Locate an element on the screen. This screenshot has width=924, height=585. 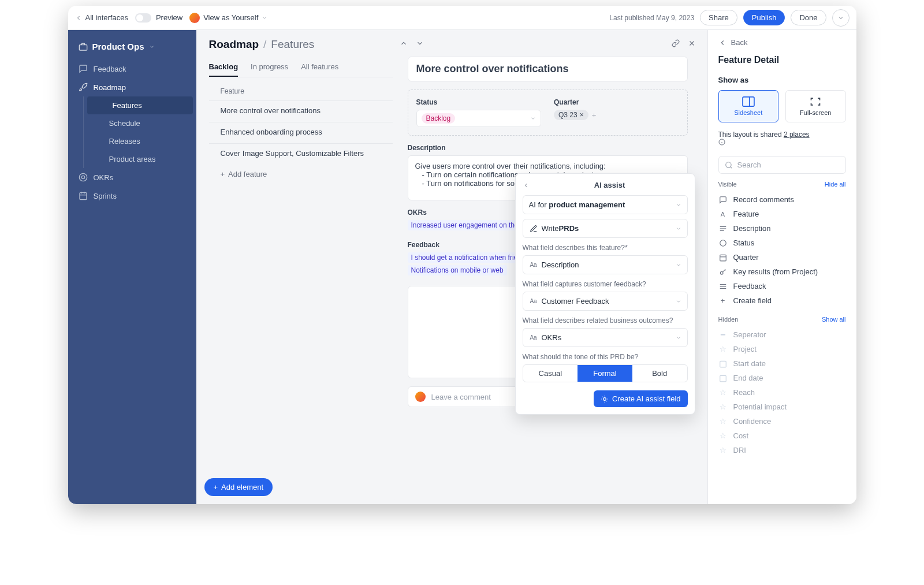
create-field-button: +Create field is located at coordinates (782, 300).